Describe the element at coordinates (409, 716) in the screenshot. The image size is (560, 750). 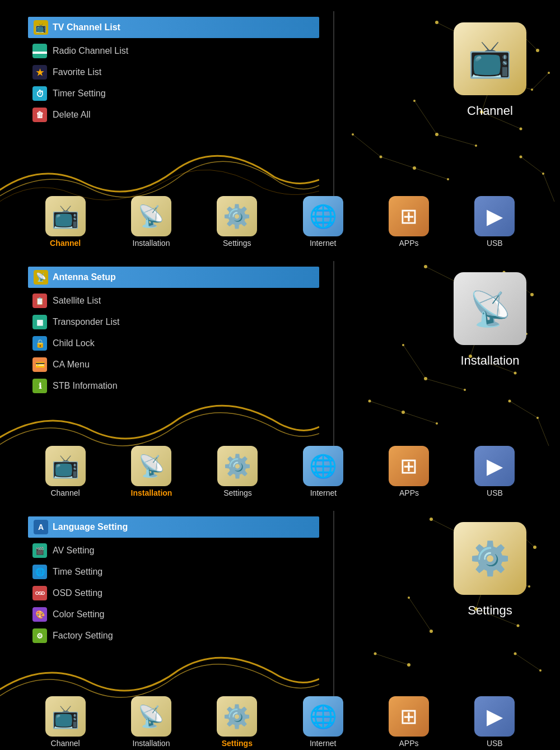
I see `nav3-apps-icon-box: ⊞` at that location.